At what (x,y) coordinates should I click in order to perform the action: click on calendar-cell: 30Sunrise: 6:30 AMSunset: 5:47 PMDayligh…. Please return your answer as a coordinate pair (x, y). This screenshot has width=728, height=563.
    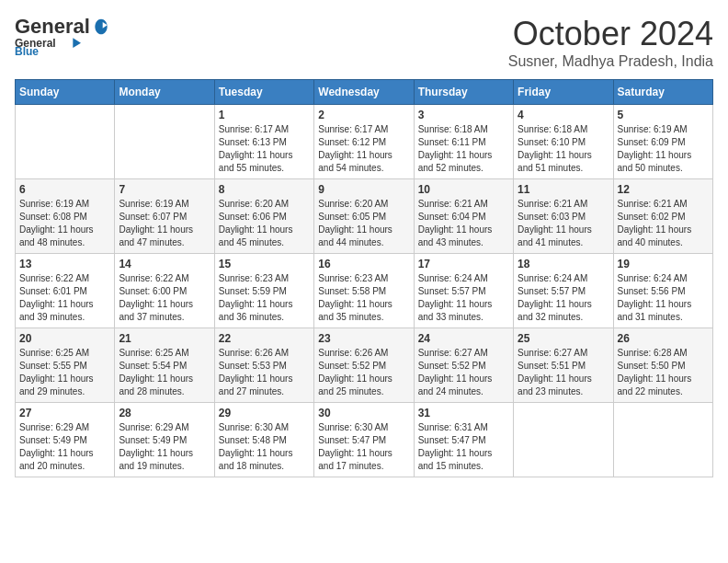
    Looking at the image, I should click on (364, 440).